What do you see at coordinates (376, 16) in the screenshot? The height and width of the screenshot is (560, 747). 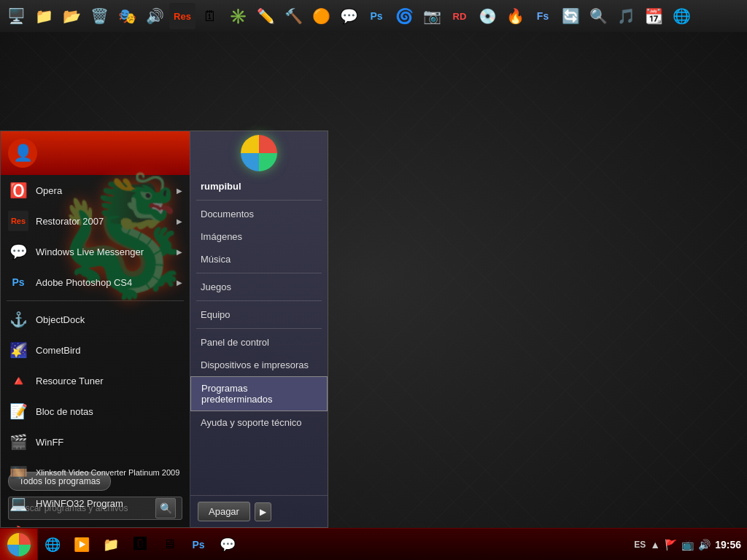 I see `photoshop-icon: Ps` at bounding box center [376, 16].